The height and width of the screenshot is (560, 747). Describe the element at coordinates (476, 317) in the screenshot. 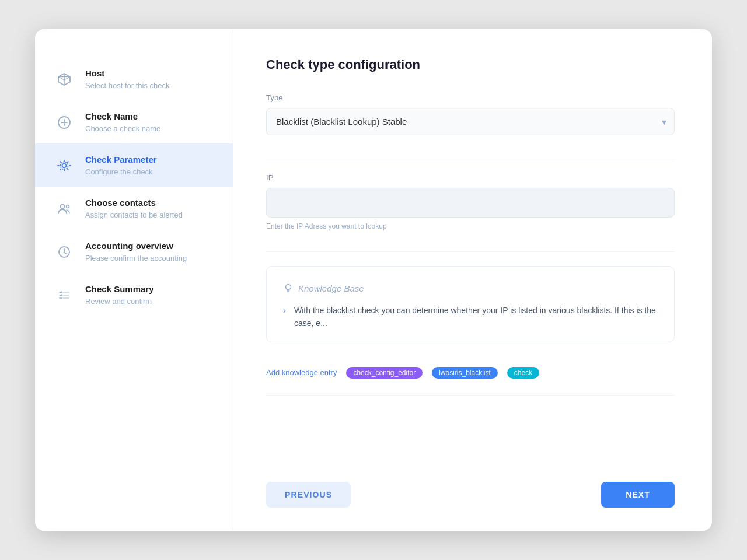

I see `knowledge-entry-text: With the blacklist check you can determi…` at that location.